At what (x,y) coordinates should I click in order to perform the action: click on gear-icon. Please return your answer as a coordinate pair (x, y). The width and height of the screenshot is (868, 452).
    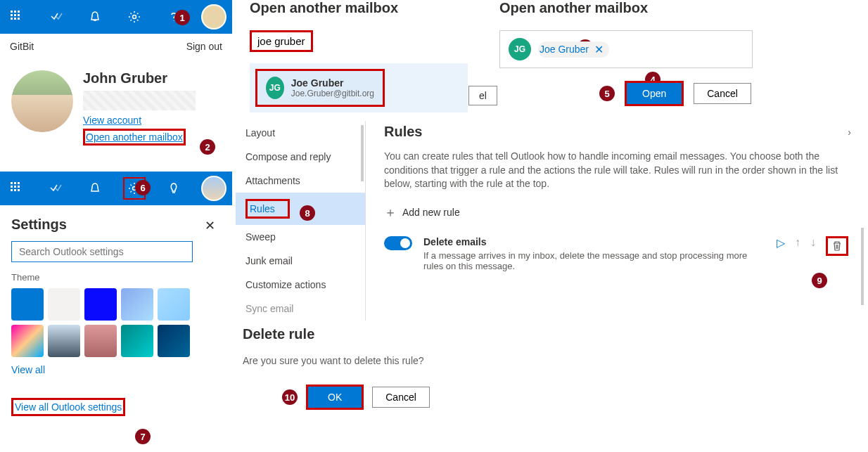
    Looking at the image, I should click on (134, 17).